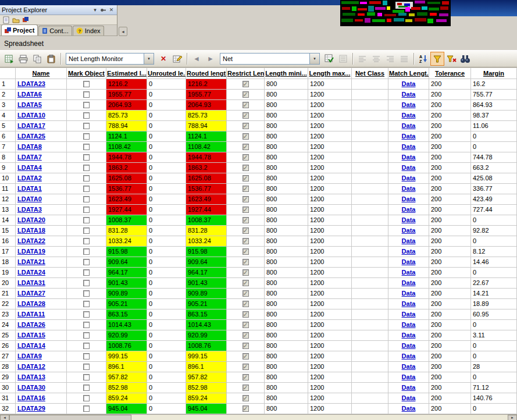 This screenshot has width=517, height=420. Describe the element at coordinates (127, 179) in the screenshot. I see `estimated-length-cell: 1625.08` at that location.